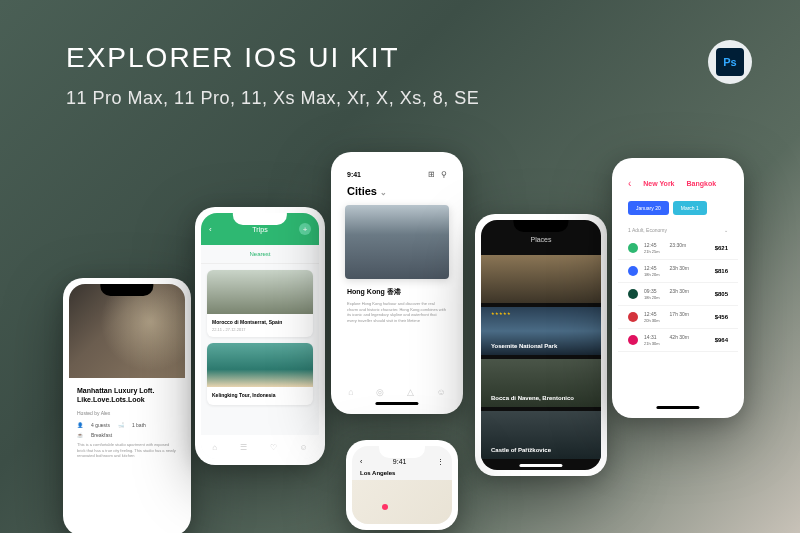  Describe the element at coordinates (260, 447) in the screenshot. I see `bottom-nav: ⌂ ☰ ♡ ☺` at that location.